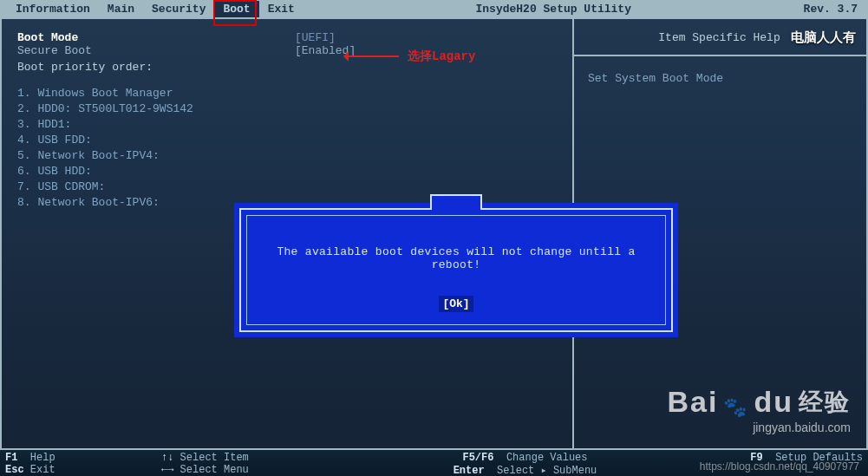 This screenshot has width=868, height=476. Describe the element at coordinates (15, 470) in the screenshot. I see `key-esc: Esc` at that location.